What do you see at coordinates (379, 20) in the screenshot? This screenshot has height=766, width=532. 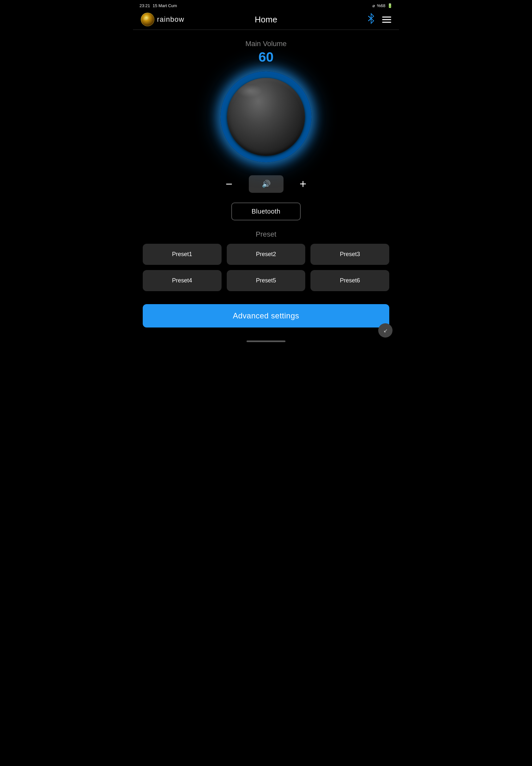 I see `header-icons` at bounding box center [379, 20].